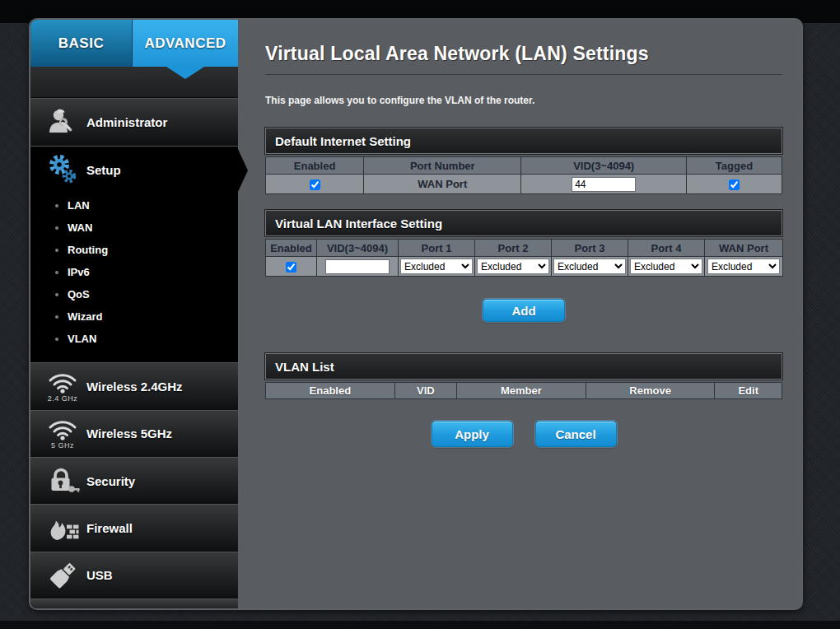 This screenshot has width=840, height=629. I want to click on submenu-item-wan: WAN, so click(147, 227).